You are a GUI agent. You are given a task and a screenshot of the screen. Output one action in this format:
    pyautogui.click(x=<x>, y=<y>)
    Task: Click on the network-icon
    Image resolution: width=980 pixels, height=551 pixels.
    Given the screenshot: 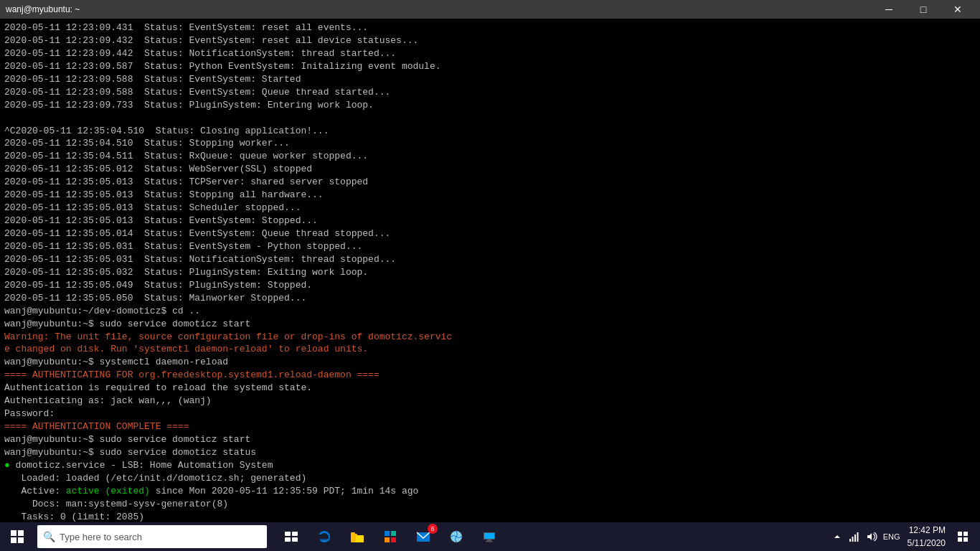 What is the action you would take?
    pyautogui.click(x=854, y=537)
    